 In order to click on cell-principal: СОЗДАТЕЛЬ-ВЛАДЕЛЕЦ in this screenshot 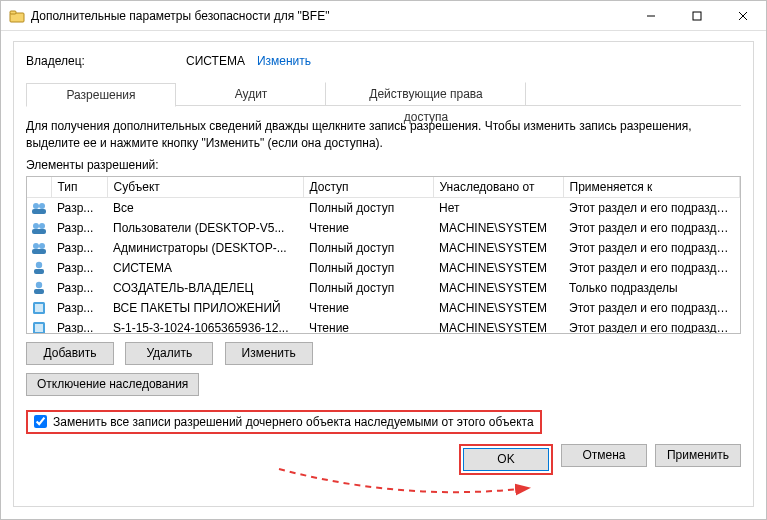, I will do `click(205, 288)`.